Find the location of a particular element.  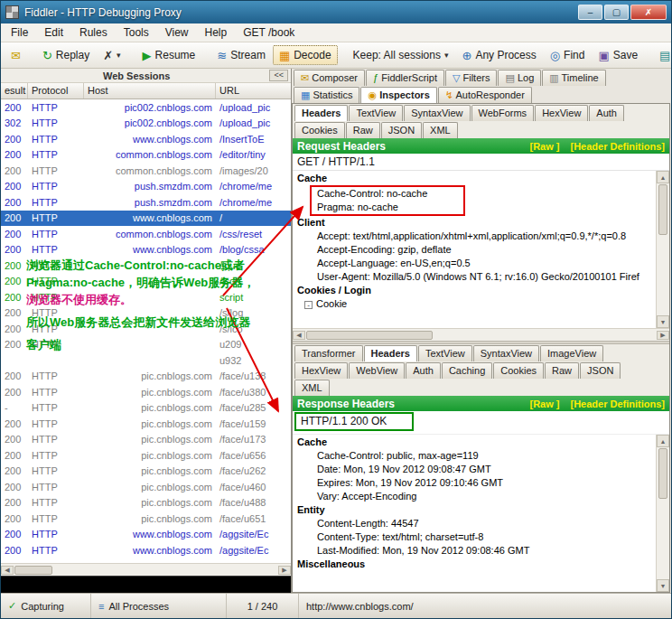

menu-item: Tools is located at coordinates (136, 33).